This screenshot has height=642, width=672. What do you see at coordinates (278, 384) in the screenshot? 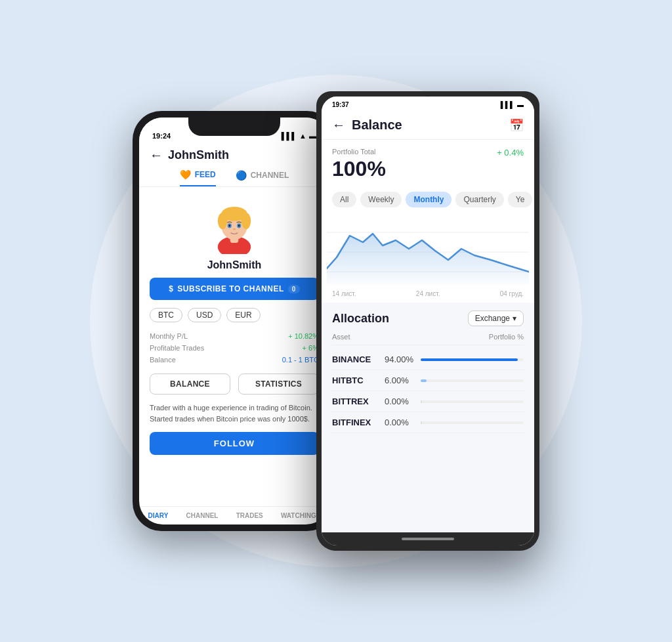
I see `statistics-button: STATISTICS` at bounding box center [278, 384].